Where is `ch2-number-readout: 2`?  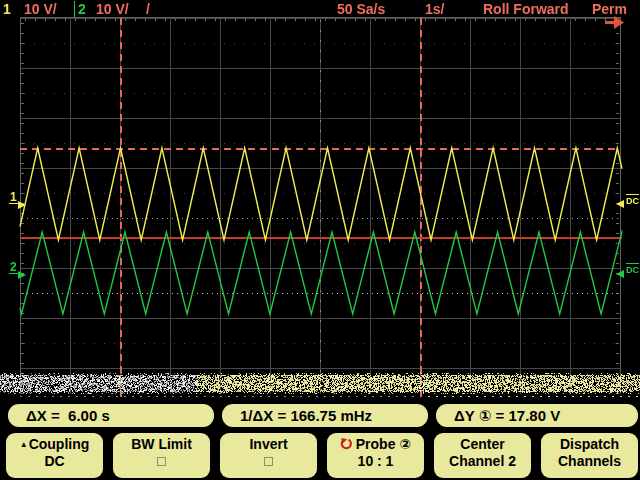 ch2-number-readout: 2 is located at coordinates (80, 9).